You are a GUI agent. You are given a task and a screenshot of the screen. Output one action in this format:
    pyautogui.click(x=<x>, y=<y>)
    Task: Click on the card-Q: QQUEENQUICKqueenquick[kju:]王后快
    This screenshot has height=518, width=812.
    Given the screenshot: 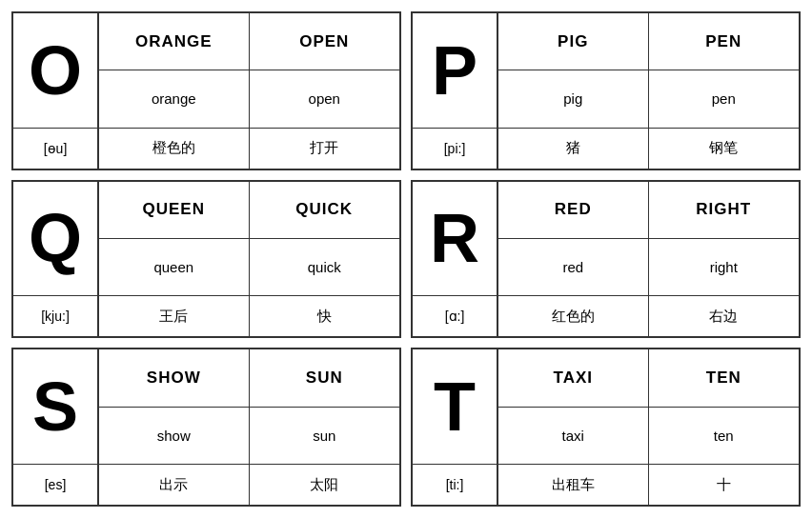 What is the action you would take?
    pyautogui.click(x=206, y=259)
    